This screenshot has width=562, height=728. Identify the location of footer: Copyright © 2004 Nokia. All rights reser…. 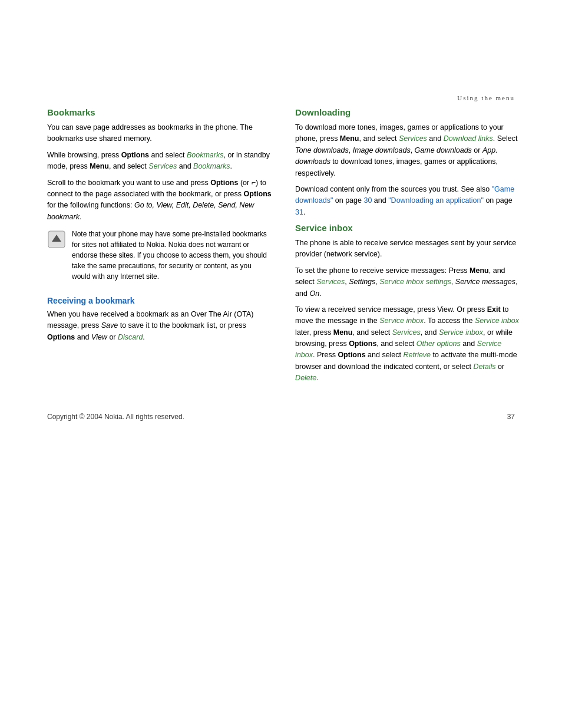
(281, 411).